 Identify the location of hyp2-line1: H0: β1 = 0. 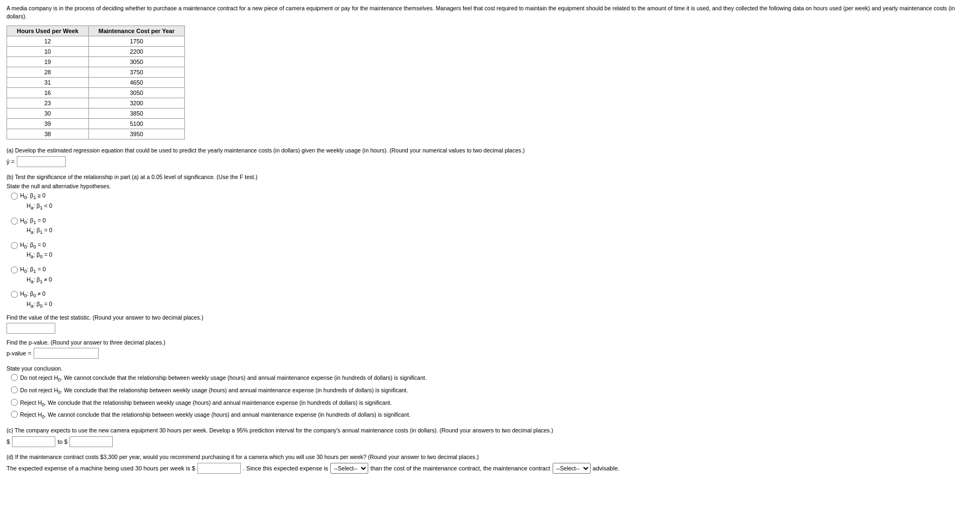
(36, 221).